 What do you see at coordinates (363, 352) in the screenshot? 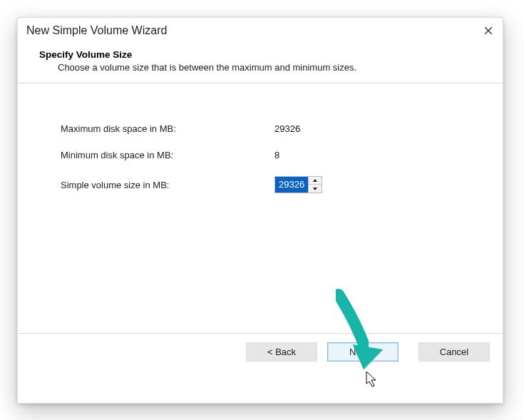
I see `next-button-label: Next >` at bounding box center [363, 352].